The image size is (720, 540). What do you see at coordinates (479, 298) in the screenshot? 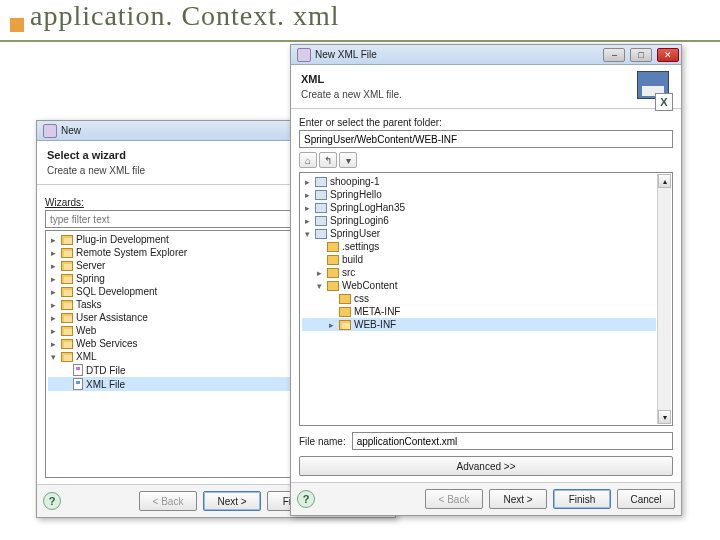
I see `tree-item: css` at bounding box center [479, 298].